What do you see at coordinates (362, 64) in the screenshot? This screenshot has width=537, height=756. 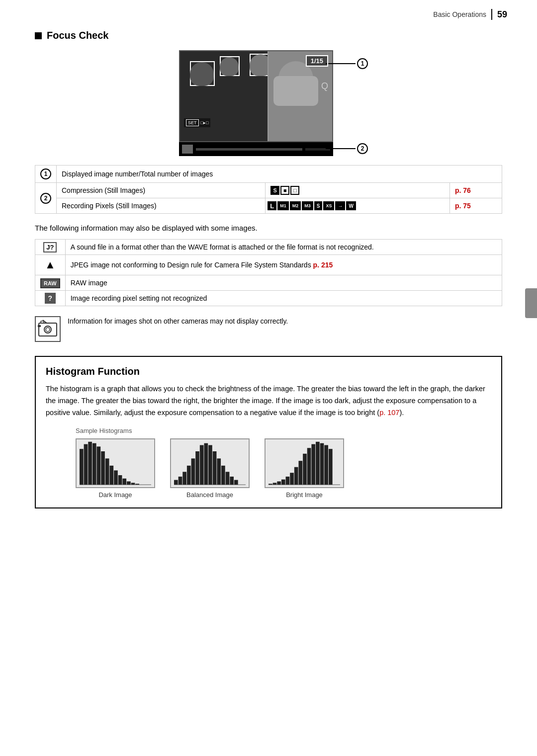 I see `callout-1-circle: 1` at bounding box center [362, 64].